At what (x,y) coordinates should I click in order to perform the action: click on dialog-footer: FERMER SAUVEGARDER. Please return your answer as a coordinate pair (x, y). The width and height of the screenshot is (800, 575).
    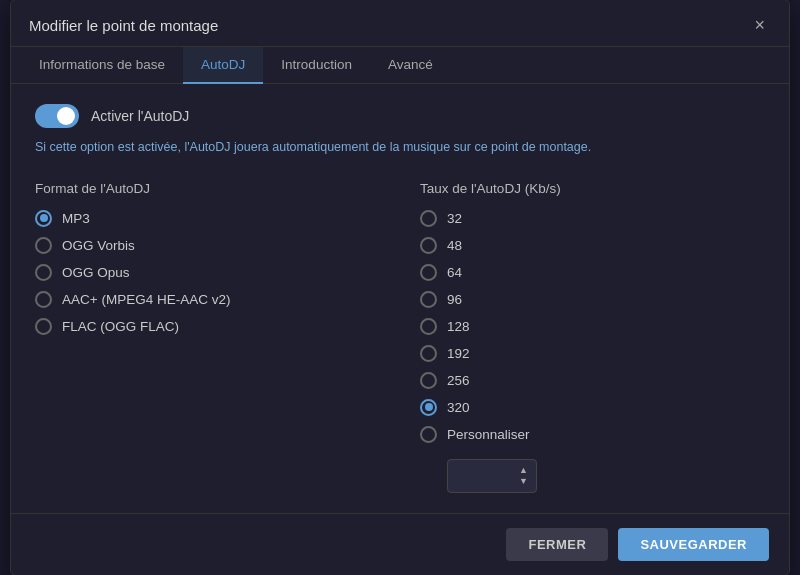
    Looking at the image, I should click on (400, 544).